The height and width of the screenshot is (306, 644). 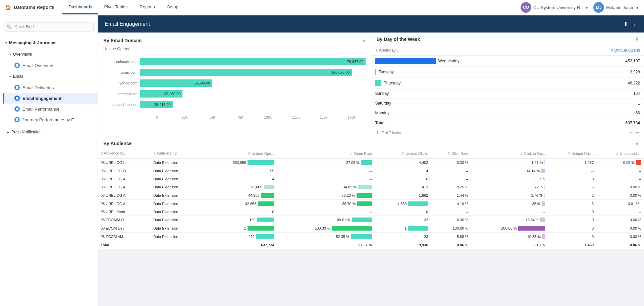 What do you see at coordinates (572, 220) in the screenshot?
I see `unique-unsub-cell: 0` at bounding box center [572, 220].